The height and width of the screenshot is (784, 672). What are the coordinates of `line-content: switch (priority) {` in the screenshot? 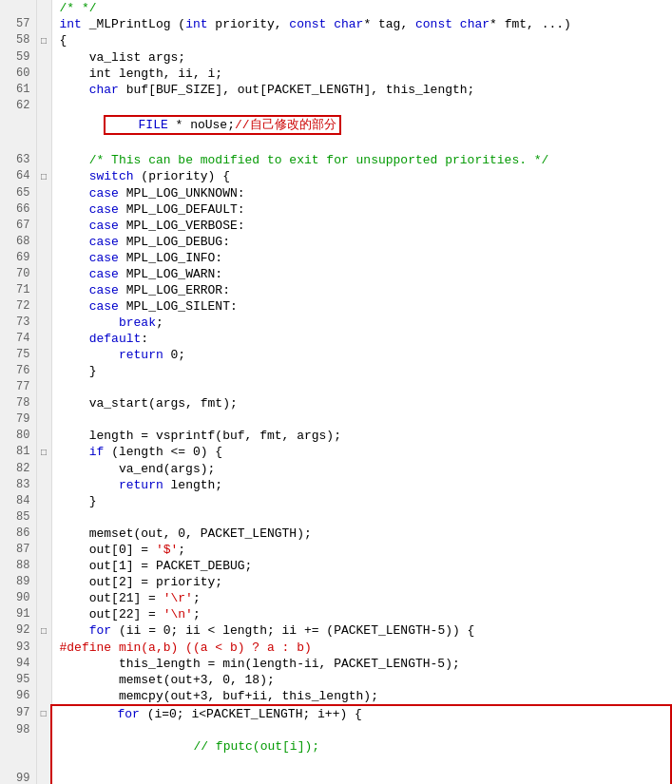 It's located at (361, 177).